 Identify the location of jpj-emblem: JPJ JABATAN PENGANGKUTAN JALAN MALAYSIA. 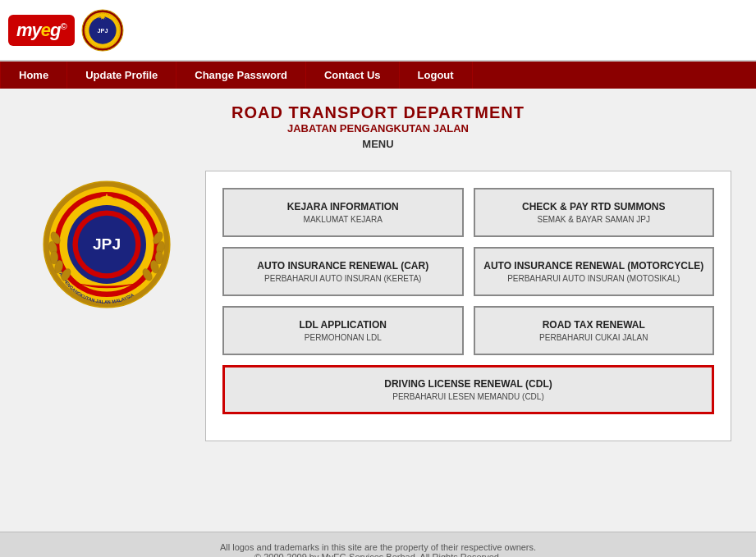
(107, 244).